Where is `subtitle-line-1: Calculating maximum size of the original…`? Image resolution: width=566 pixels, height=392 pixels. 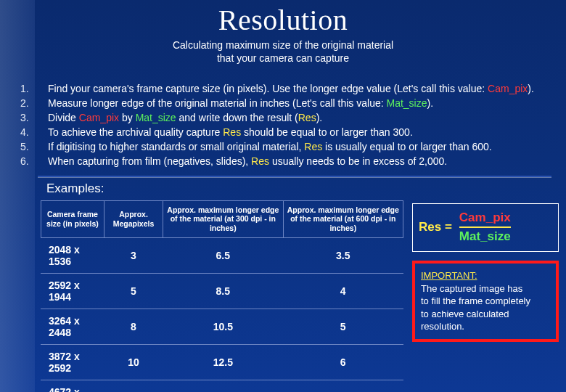 subtitle-line-1: Calculating maximum size of the original… is located at coordinates (283, 45).